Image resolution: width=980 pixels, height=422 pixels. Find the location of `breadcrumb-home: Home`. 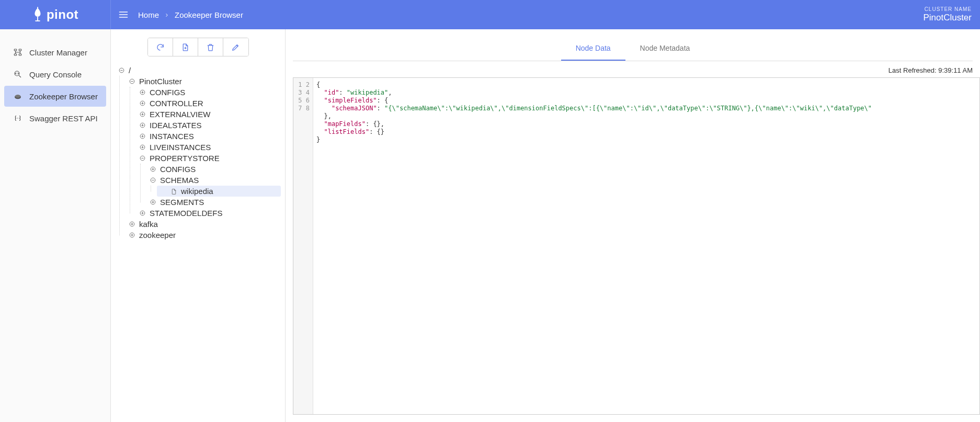

breadcrumb-home: Home is located at coordinates (149, 15).